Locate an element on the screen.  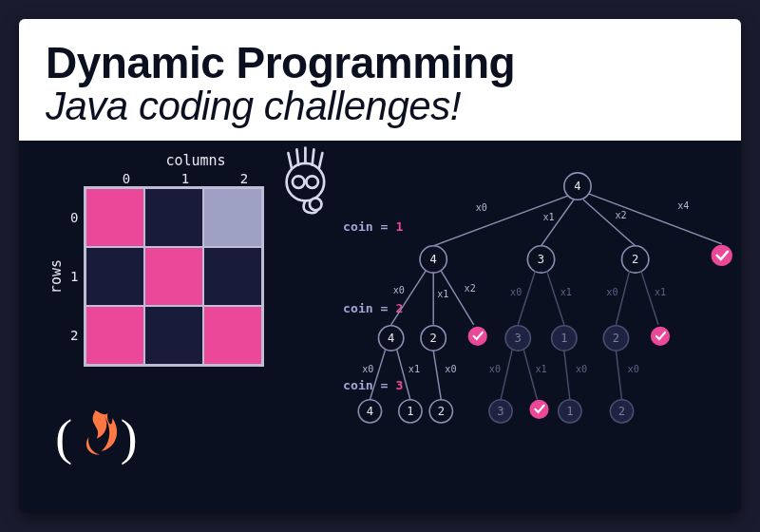
dp-grid: columns 0 1 2 rows 0 1 2 is located at coordinates (171, 259).